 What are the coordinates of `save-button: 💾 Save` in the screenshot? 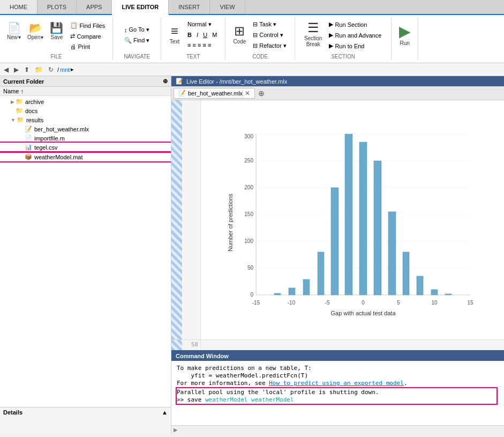 It's located at (57, 31).